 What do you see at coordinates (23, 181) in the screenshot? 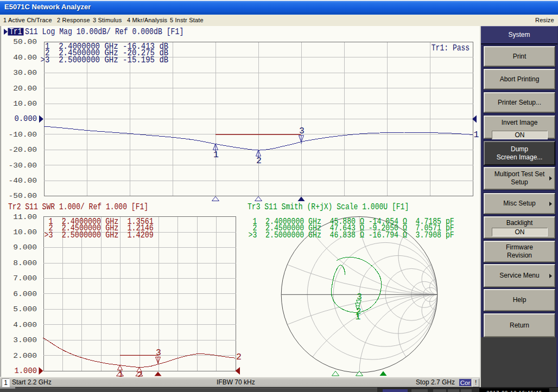
I see `svg-text: -40.00` at bounding box center [23, 181].